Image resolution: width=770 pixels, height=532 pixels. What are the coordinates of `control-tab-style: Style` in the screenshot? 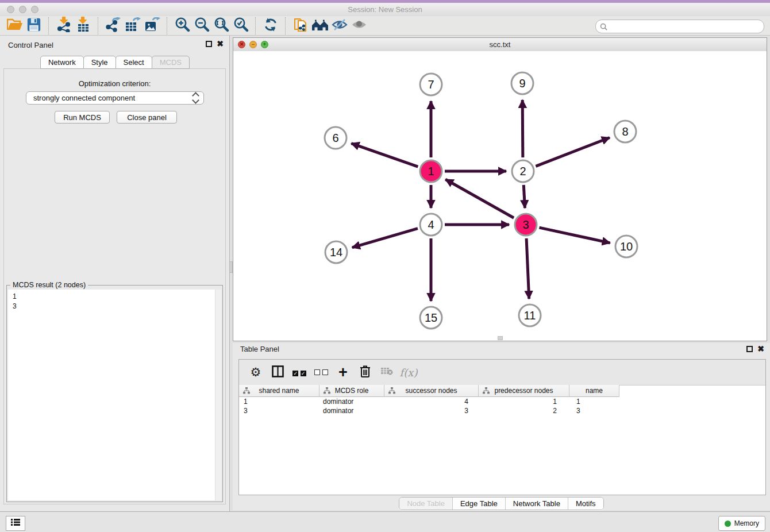 It's located at (100, 62).